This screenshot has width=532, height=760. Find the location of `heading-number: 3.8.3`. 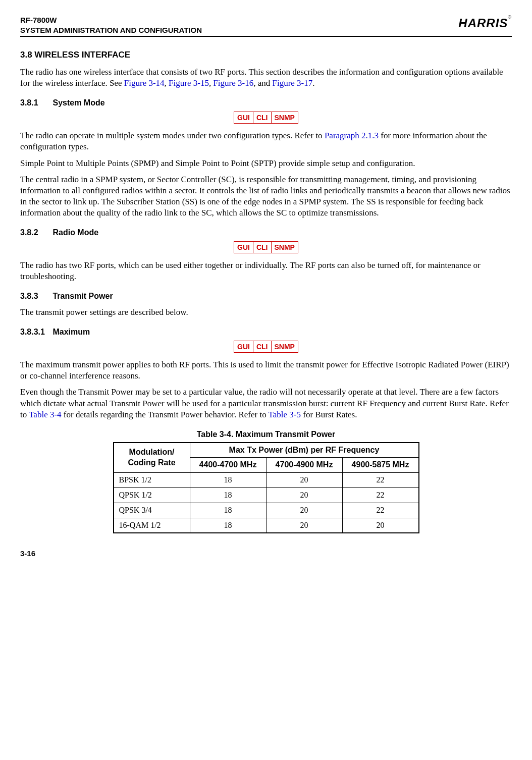

heading-number: 3.8.3 is located at coordinates (35, 297).